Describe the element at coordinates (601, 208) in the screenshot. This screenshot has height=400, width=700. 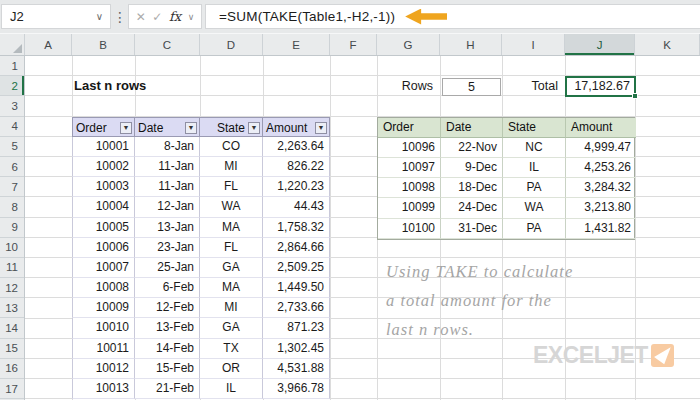
I see `table-cell: 3,213.80` at that location.